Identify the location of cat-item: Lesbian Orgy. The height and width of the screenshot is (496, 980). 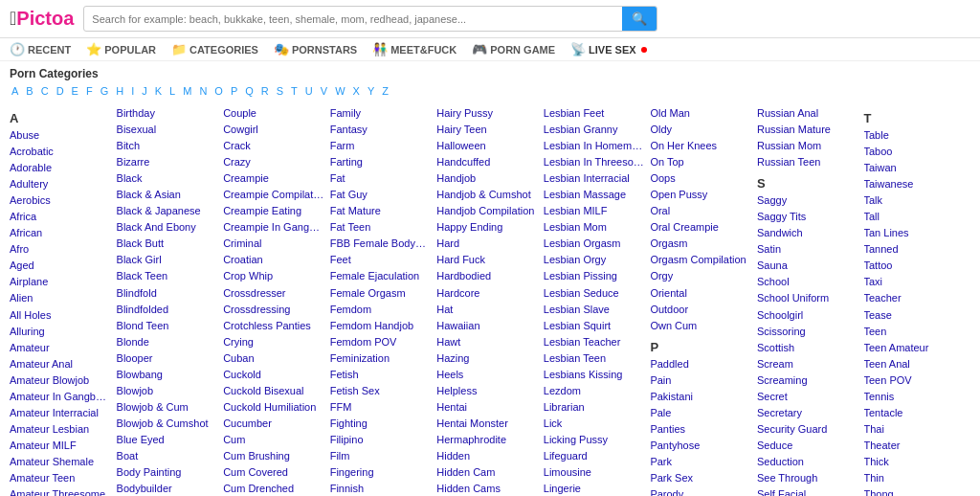
(594, 260).